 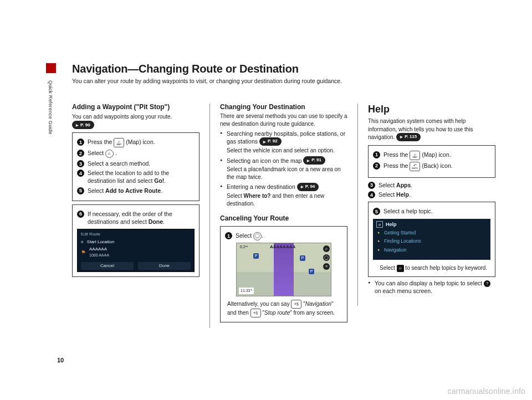 I want to click on screenshot-dest-row: ⚑ AAAAAA 1000 AAAA, so click(x=136, y=253).